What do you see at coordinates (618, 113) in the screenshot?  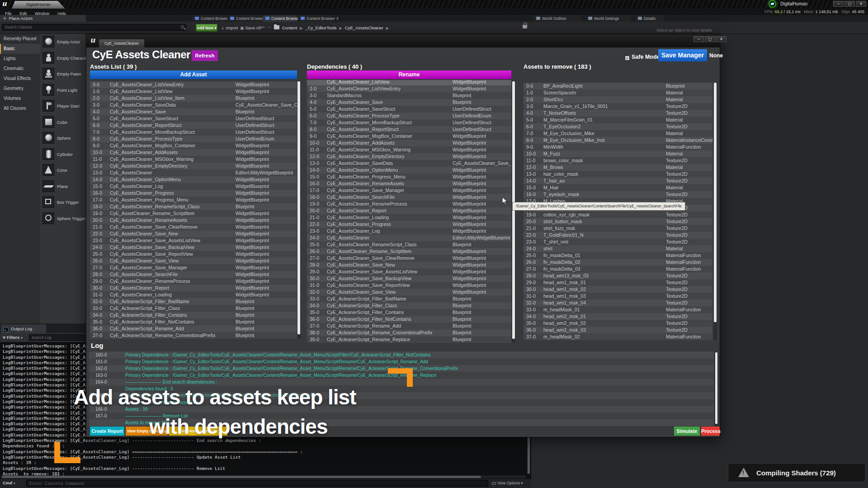 I see `remove-asset-row: 4-0 T_NoiseOffsets Texture2D` at bounding box center [618, 113].